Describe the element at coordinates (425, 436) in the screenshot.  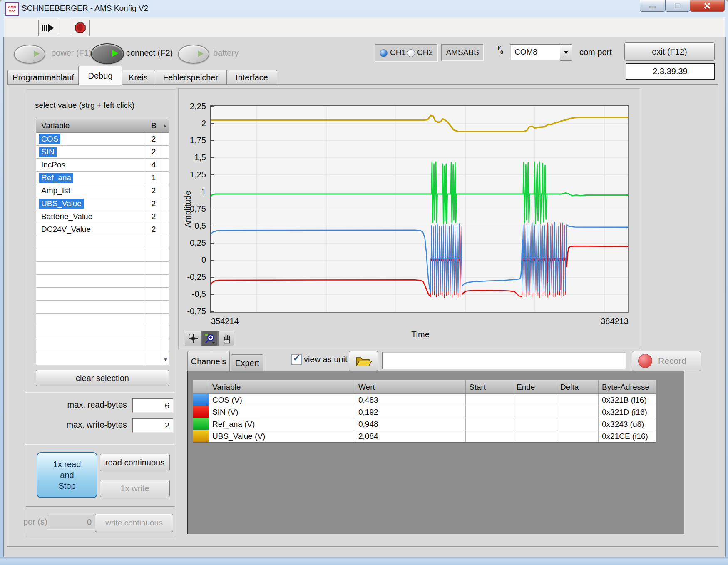
I see `channel-row: UBS_Value (V)2,0840x21CE (i16)` at that location.